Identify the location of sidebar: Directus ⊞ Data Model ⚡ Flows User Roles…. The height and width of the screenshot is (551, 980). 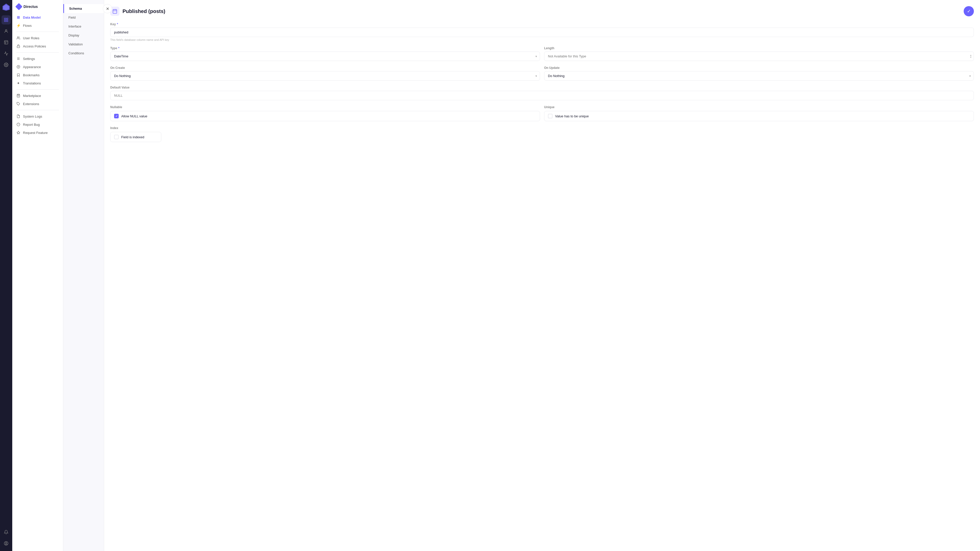
(38, 275).